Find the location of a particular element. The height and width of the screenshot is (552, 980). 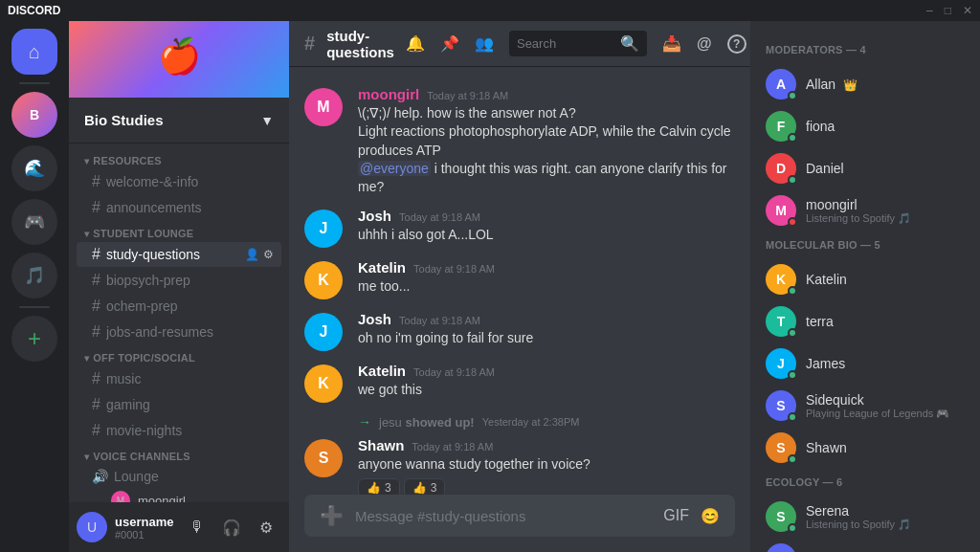

member-avatar: G is located at coordinates (781, 547).